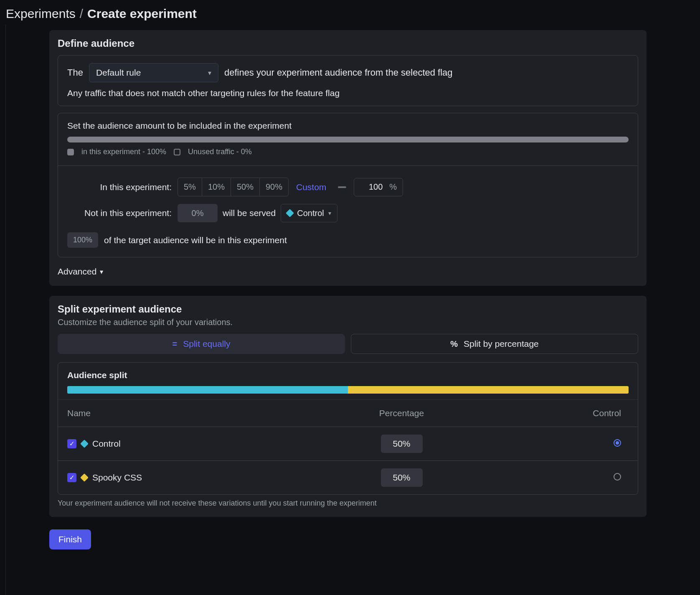 Image resolution: width=700 pixels, height=595 pixels. Describe the element at coordinates (348, 43) in the screenshot. I see `define-audience-title: Define audience` at that location.